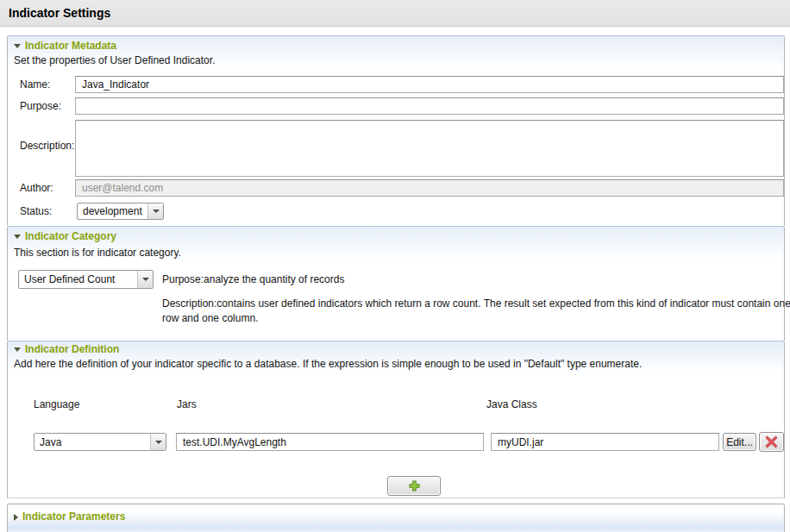  I want to click on category-selected-value: User Defined Count, so click(78, 279).